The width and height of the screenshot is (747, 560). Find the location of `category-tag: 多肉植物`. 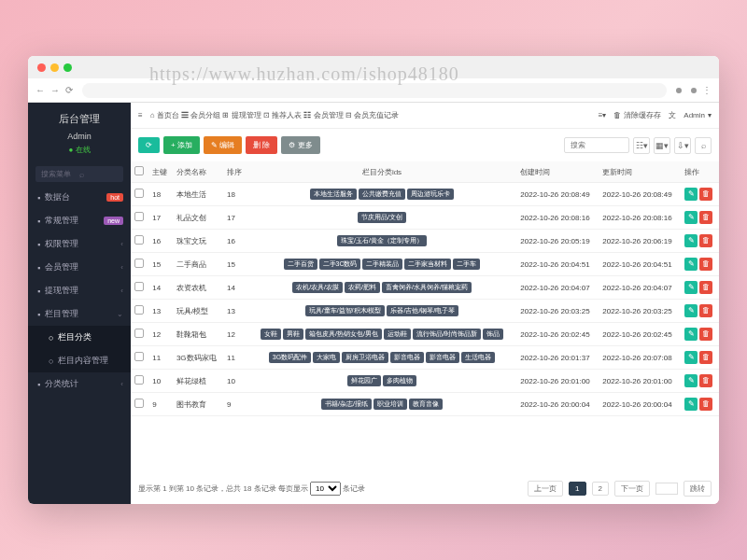

category-tag: 多肉植物 is located at coordinates (400, 381).